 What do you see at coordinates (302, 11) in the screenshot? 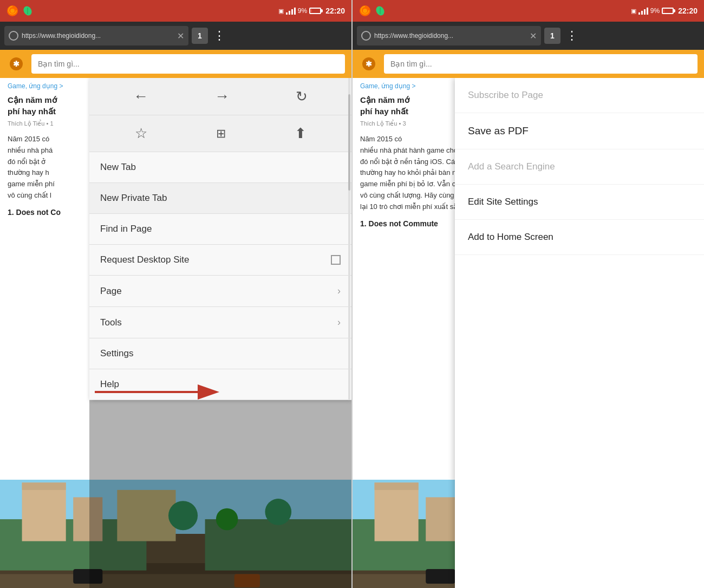
I see `battery-percent: 9%` at bounding box center [302, 11].